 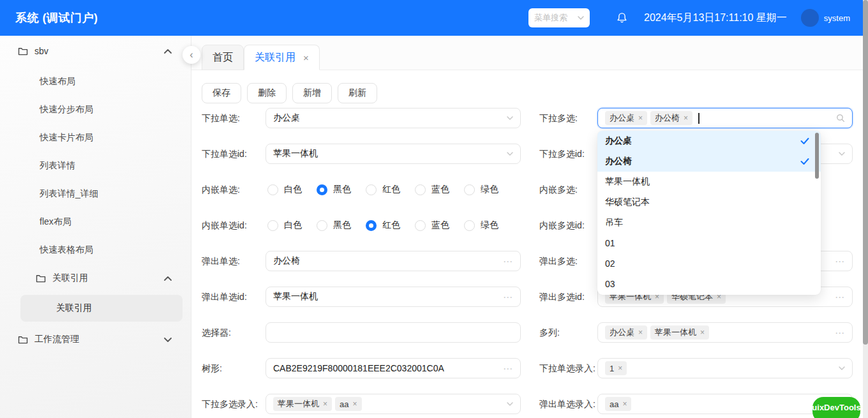 I want to click on devtools-badge: uixDevTools, so click(x=836, y=407).